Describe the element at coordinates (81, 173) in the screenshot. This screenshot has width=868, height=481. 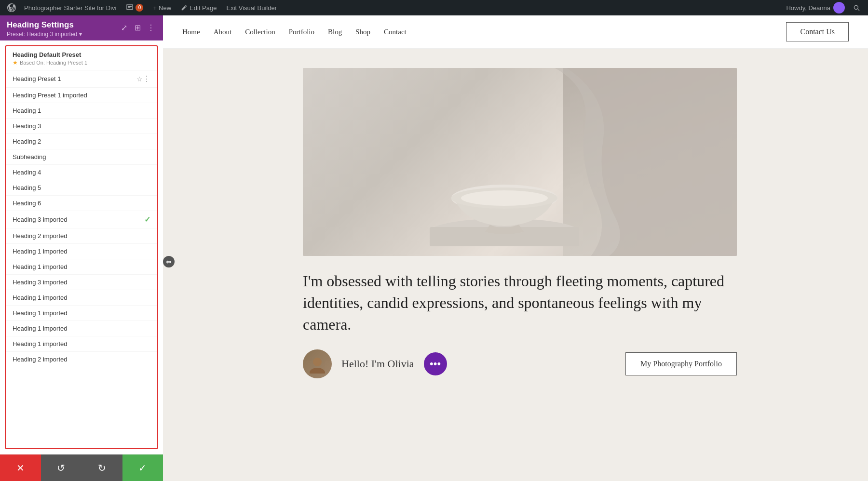
I see `preset-item-name: Heading 4` at that location.